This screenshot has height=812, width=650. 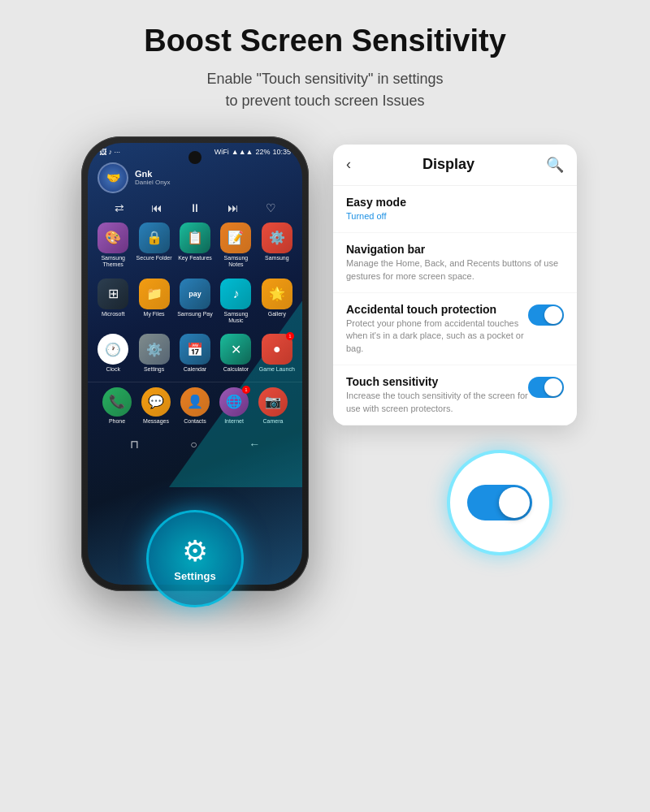 I want to click on app-label-notes: Samsung Notes, so click(x=236, y=261).